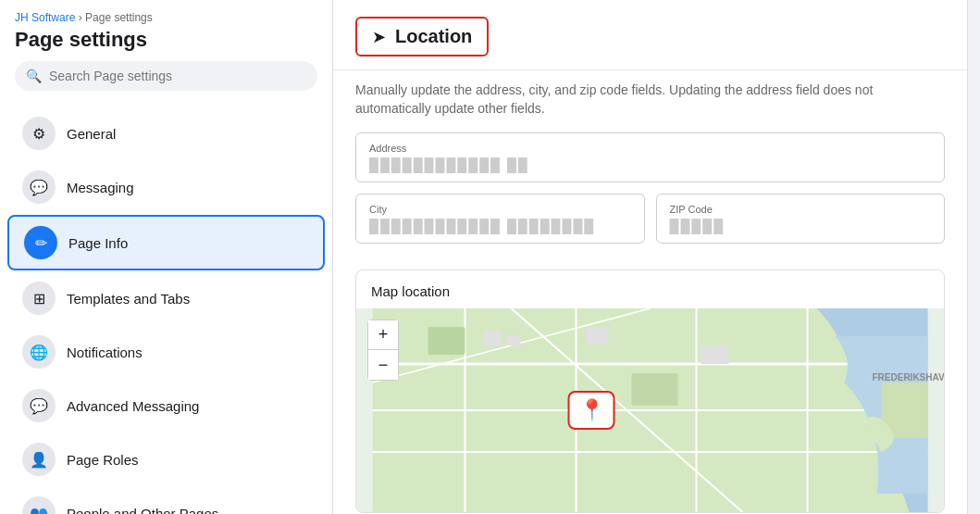 The width and height of the screenshot is (980, 514). I want to click on search-input, so click(178, 76).